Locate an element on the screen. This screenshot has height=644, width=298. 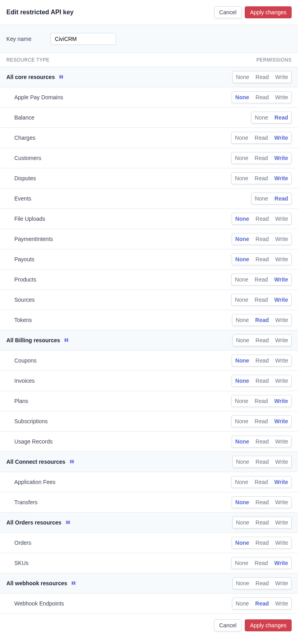
cancel-button: Cancel is located at coordinates (228, 12).